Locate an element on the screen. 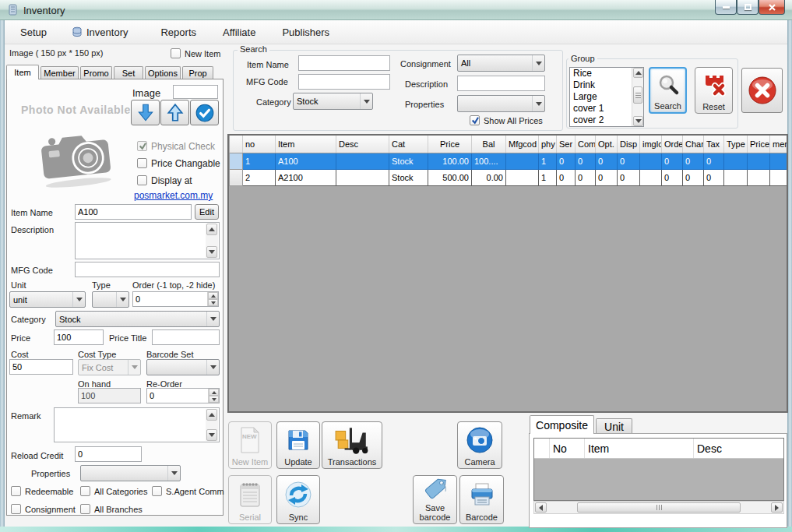 The height and width of the screenshot is (532, 792). remark-scrollbar is located at coordinates (212, 425).